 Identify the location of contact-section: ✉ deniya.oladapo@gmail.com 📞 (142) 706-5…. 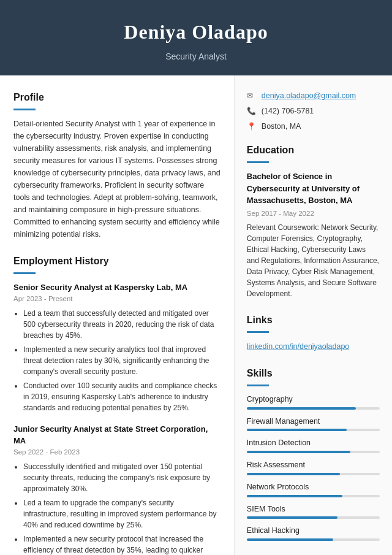
(314, 111).